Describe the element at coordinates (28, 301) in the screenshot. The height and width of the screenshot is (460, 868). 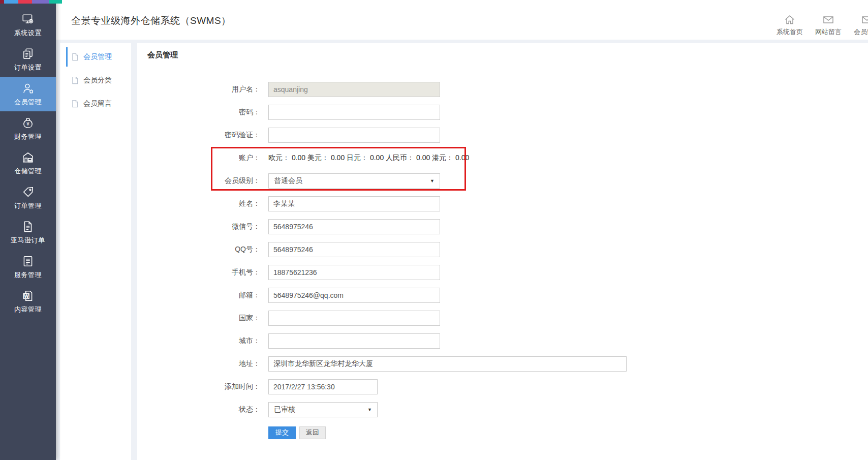
I see `sidebar-item-content-management: W 内容管理` at that location.